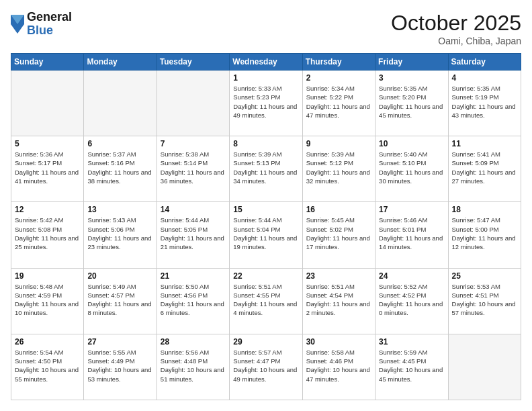 This screenshot has height=411, width=532. What do you see at coordinates (47, 234) in the screenshot?
I see `day-info: Sunrise: 5:42 AM Sunset: 5:08 PM Dayligh…` at bounding box center [47, 234].